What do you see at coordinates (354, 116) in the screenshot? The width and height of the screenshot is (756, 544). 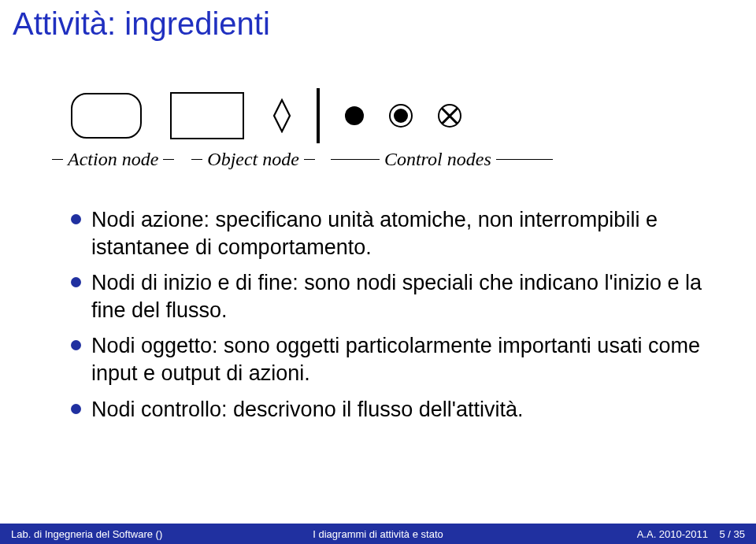 I see `initial-node-icon` at bounding box center [354, 116].